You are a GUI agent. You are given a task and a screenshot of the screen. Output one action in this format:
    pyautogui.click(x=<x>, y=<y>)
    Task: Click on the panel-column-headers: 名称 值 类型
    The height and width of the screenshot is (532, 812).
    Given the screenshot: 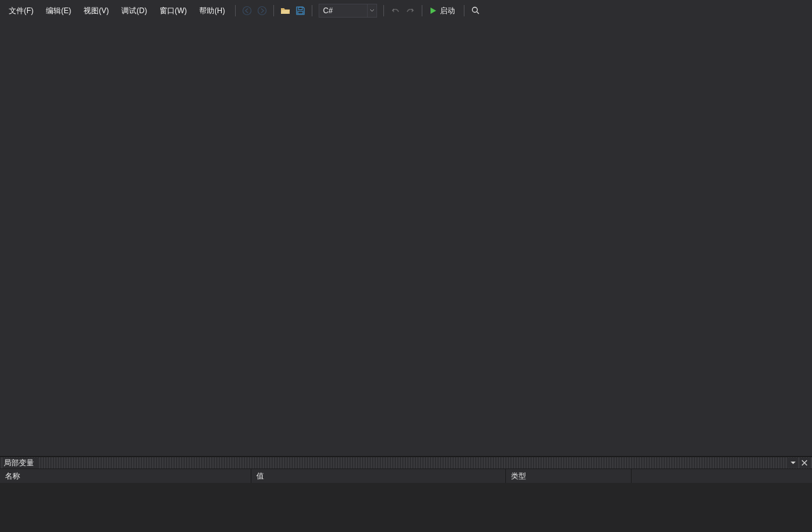 What is the action you would take?
    pyautogui.click(x=406, y=475)
    